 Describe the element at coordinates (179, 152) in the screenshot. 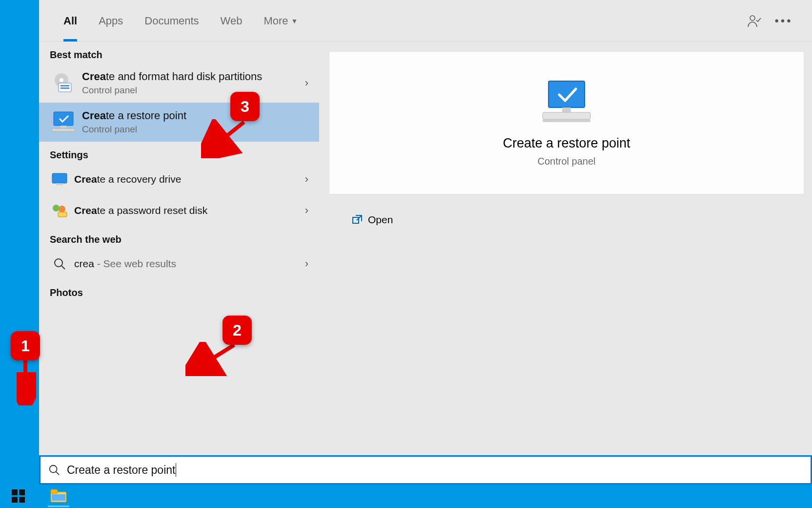

I see `section-settings: Settings` at that location.